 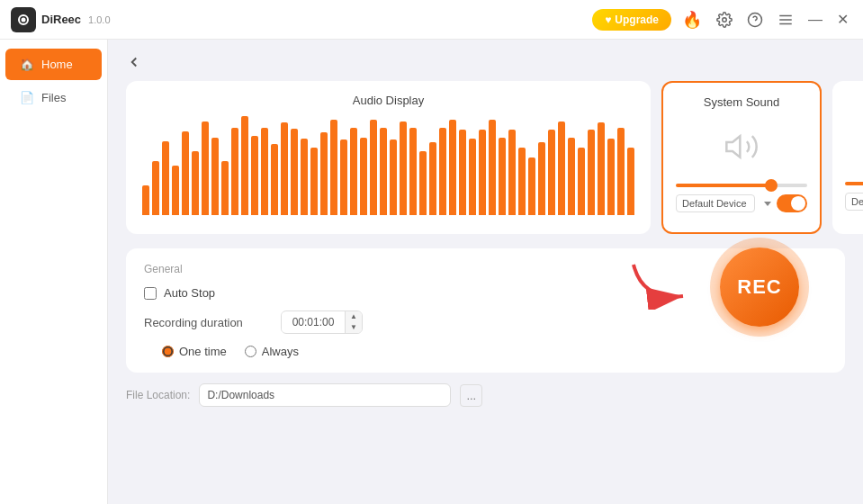 I want to click on sidebar-item-files: 📄 Files, so click(x=54, y=97).